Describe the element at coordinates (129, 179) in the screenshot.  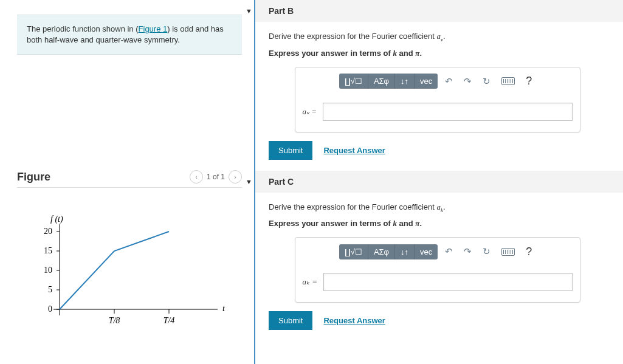
I see `figure-header: Figure ‹ 1 of 1 ›` at that location.